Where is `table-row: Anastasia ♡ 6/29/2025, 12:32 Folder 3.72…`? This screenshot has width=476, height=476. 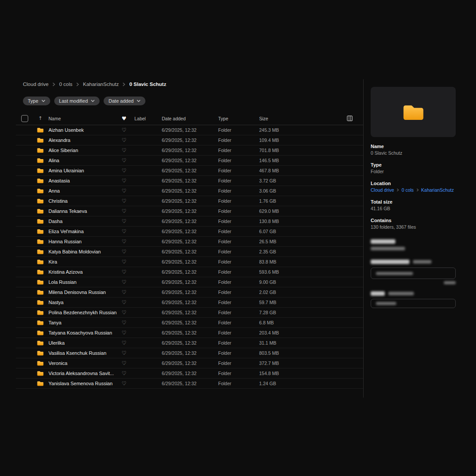 table-row: Anastasia ♡ 6/29/2025, 12:32 Folder 3.72… is located at coordinates (190, 181).